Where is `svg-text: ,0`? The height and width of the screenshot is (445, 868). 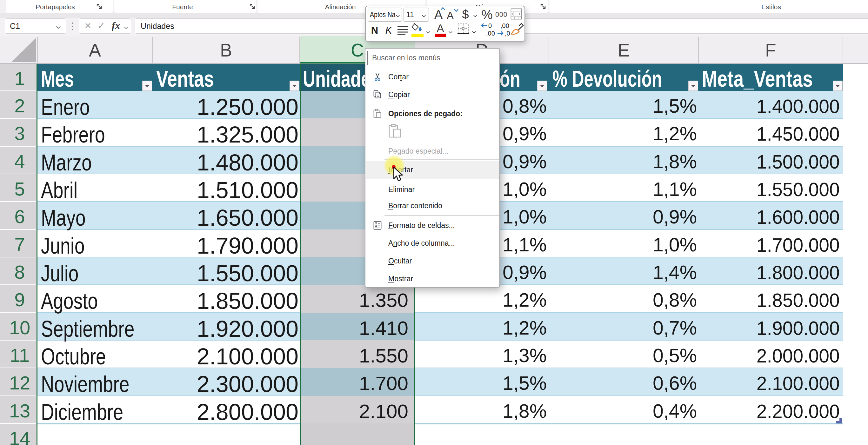
svg-text: ,0 is located at coordinates (507, 33).